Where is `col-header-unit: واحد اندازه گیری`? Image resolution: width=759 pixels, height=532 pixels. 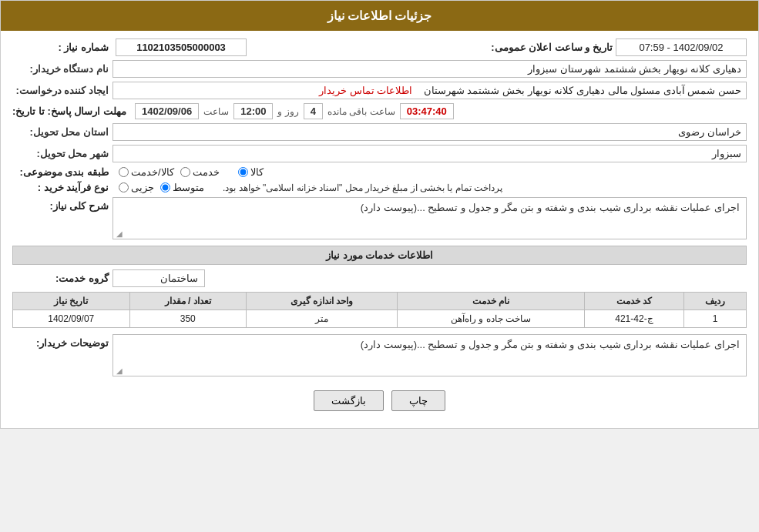 col-header-unit: واحد اندازه گیری is located at coordinates (321, 302).